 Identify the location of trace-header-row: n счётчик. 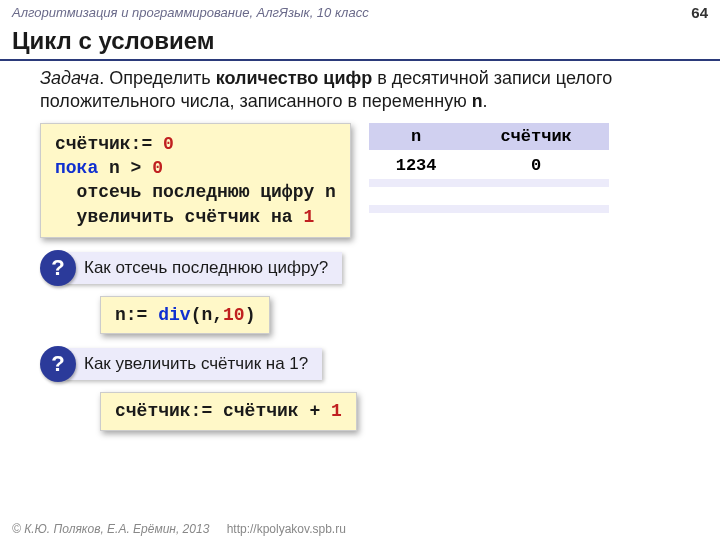
(489, 137).